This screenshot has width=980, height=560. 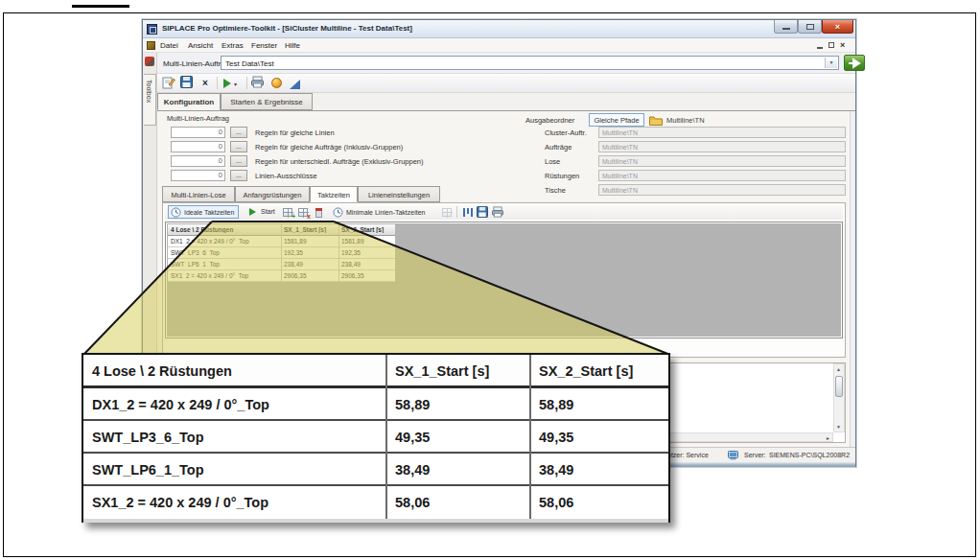 What do you see at coordinates (292, 46) in the screenshot?
I see `menu-hilfe: Hilfe` at bounding box center [292, 46].